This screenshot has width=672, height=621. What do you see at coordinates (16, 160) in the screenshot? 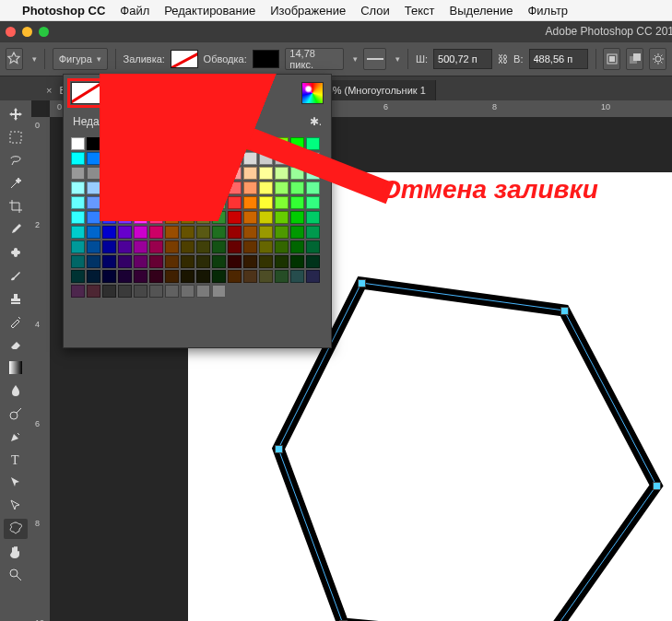
I see `lasso-tool-icon` at bounding box center [16, 160].